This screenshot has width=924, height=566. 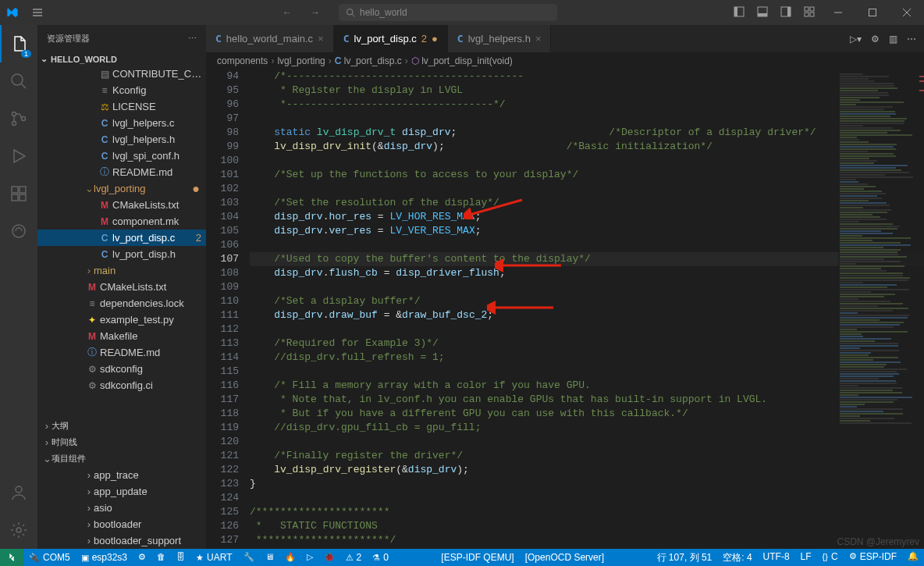 I want to click on status-ESP-IDF: ⚙ESP-IDF, so click(x=872, y=557).